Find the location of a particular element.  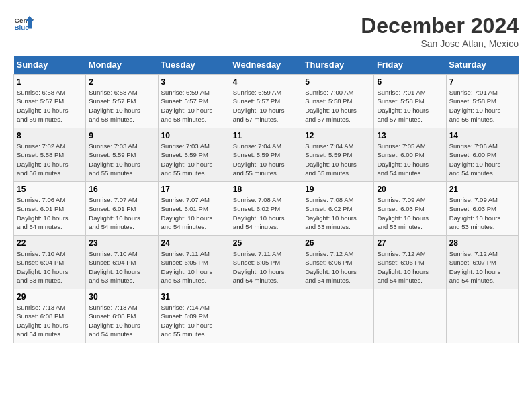

table-row: 23Sunrise: 7:10 AMSunset: 6:04 PMDayligh… is located at coordinates (122, 263).